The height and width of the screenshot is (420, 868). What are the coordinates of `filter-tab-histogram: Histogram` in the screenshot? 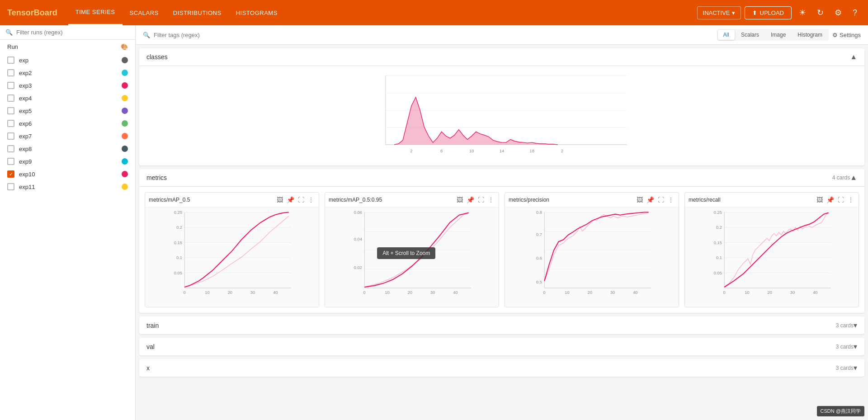 It's located at (810, 35).